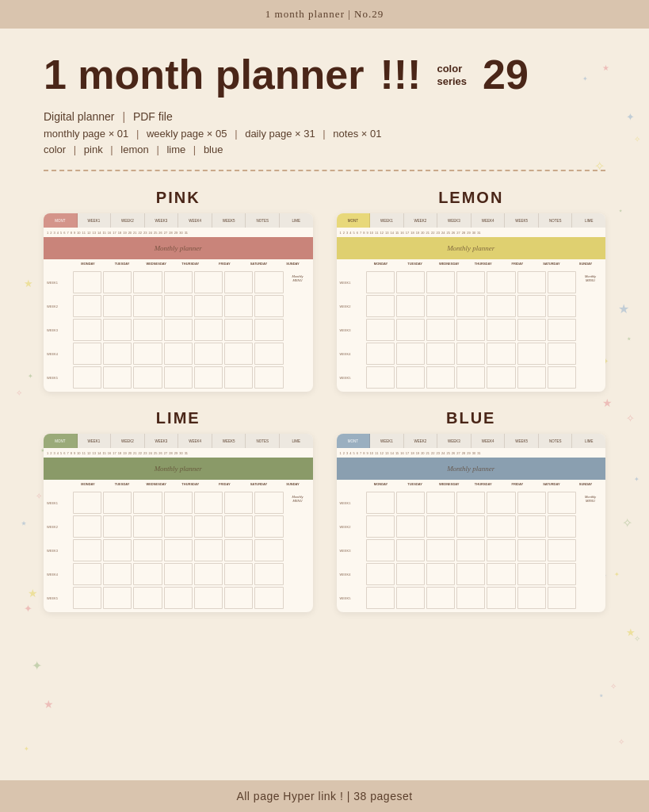  What do you see at coordinates (59, 330) in the screenshot?
I see `week-labels-pink: WEEK1WEEK2WEEK3WEEK4WEEK5` at bounding box center [59, 330].